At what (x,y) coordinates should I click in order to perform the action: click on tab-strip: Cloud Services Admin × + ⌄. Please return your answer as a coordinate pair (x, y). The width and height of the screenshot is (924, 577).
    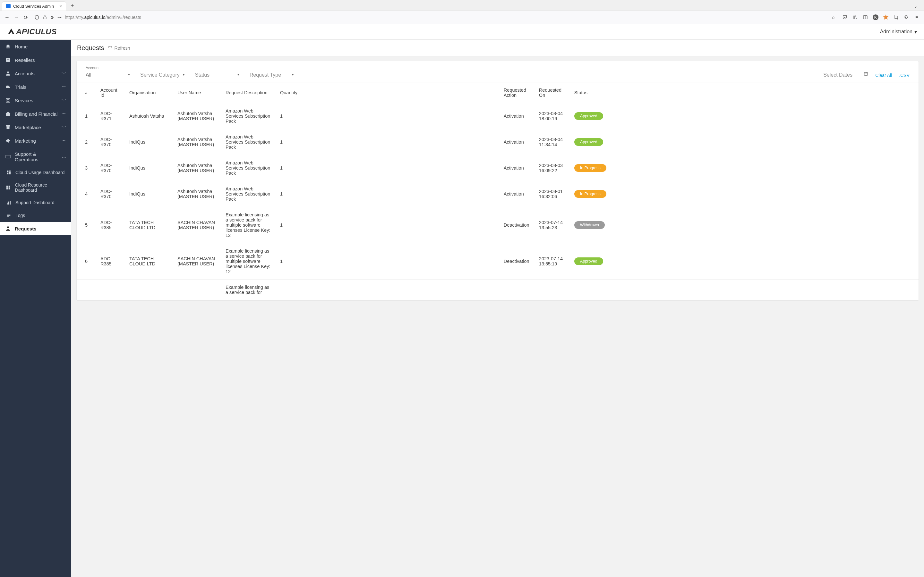
    Looking at the image, I should click on (462, 5).